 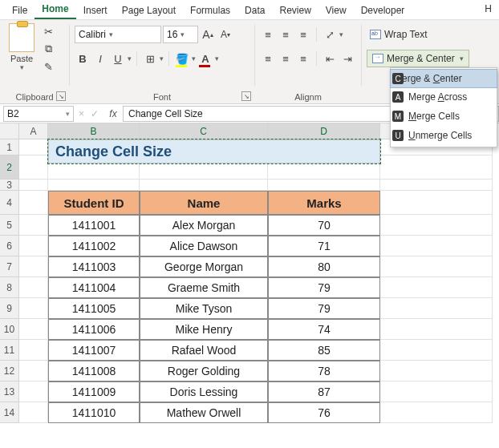 I want to click on cell-name: George Morgan, so click(x=204, y=267).